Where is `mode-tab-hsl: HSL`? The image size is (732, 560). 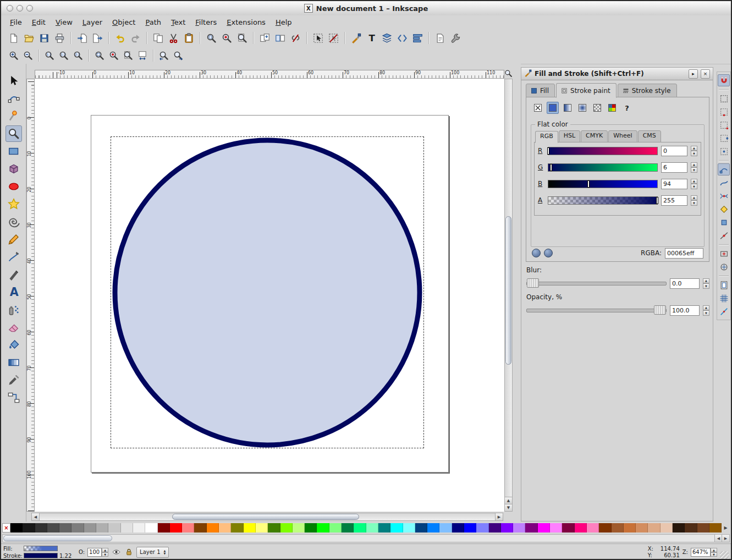 mode-tab-hsl: HSL is located at coordinates (570, 136).